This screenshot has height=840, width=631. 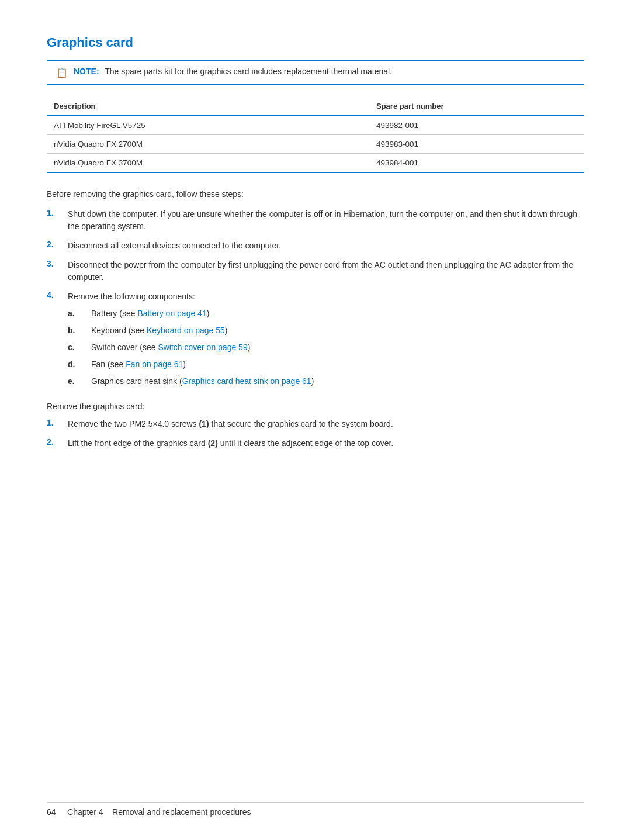 I want to click on sub-steps-list: a. Battery (see Battery on page 41) b. K…, so click(x=190, y=347).